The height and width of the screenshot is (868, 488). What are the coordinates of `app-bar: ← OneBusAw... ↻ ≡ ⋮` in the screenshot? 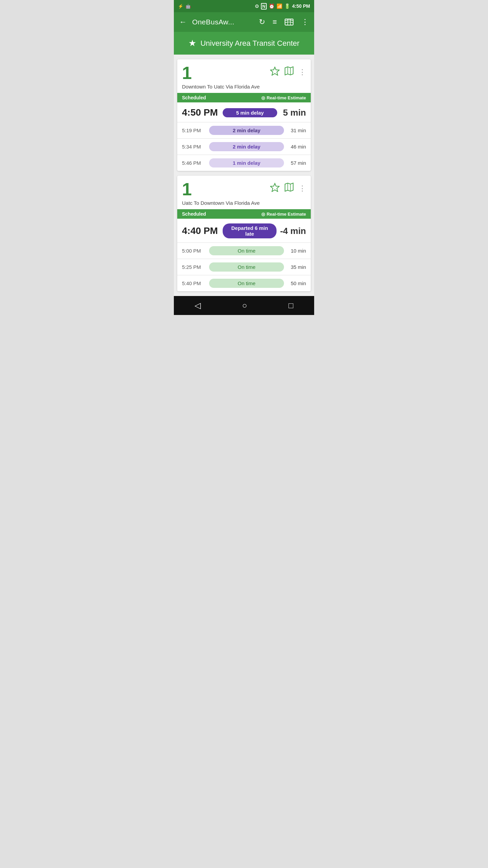 It's located at (244, 22).